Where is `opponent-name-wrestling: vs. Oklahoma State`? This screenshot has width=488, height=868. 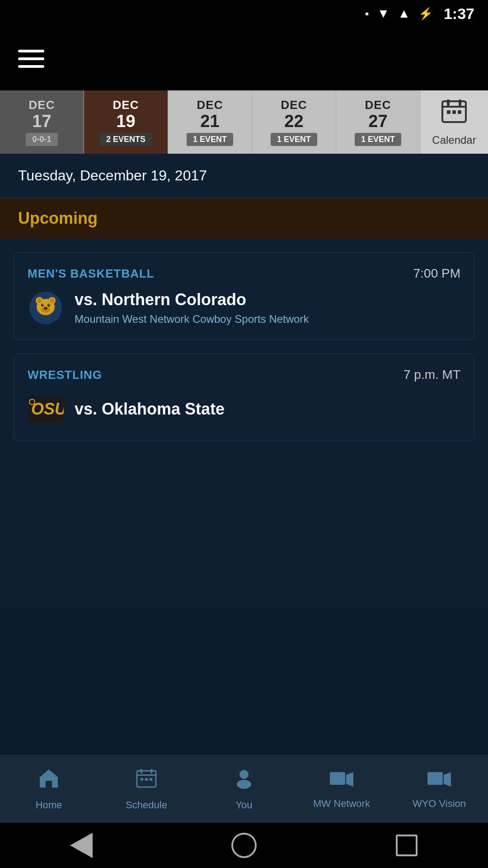 opponent-name-wrestling: vs. Oklahoma State is located at coordinates (150, 409).